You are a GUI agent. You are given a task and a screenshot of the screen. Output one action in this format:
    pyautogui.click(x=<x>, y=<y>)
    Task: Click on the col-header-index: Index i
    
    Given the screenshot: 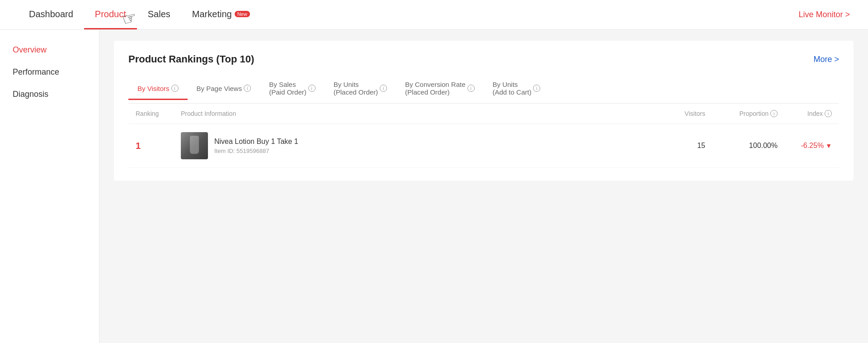 What is the action you would take?
    pyautogui.click(x=805, y=114)
    